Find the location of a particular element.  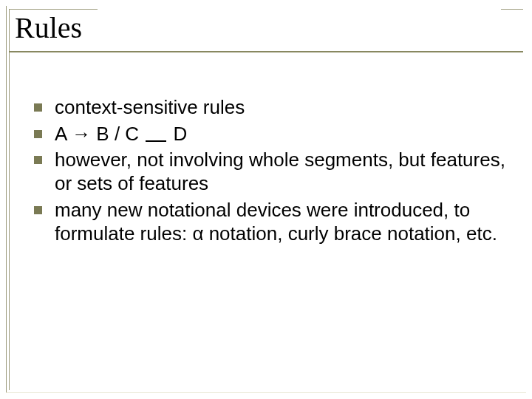

bullet-text: context-sensitive rules is located at coordinates (149, 107).